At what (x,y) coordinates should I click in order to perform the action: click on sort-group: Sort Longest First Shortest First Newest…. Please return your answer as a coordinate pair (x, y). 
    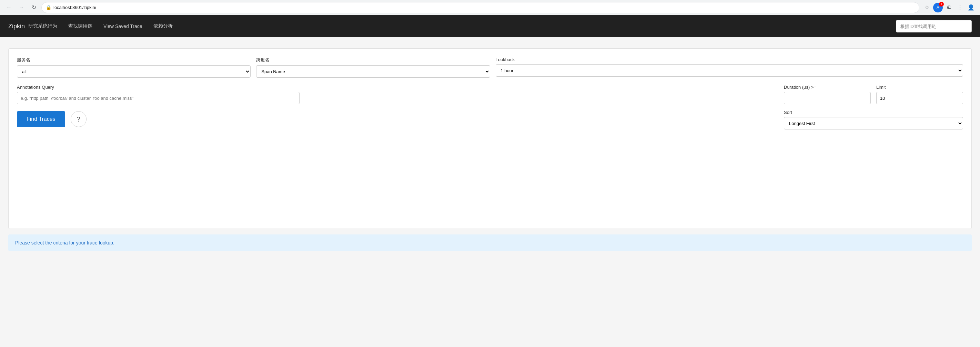
    Looking at the image, I should click on (873, 165).